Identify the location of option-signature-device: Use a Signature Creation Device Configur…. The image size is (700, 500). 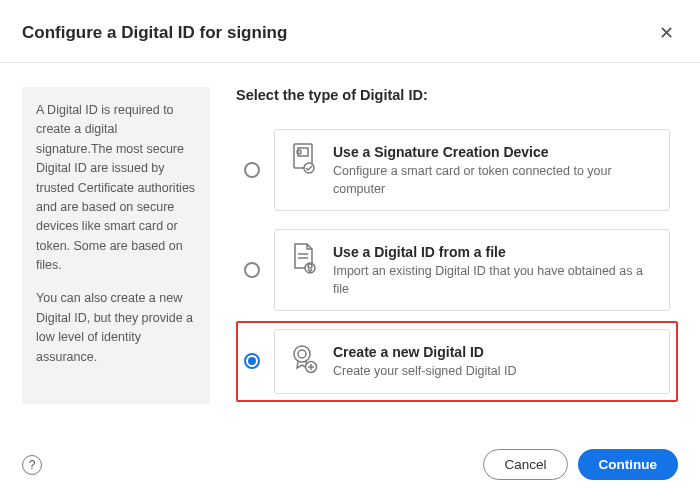
(472, 170).